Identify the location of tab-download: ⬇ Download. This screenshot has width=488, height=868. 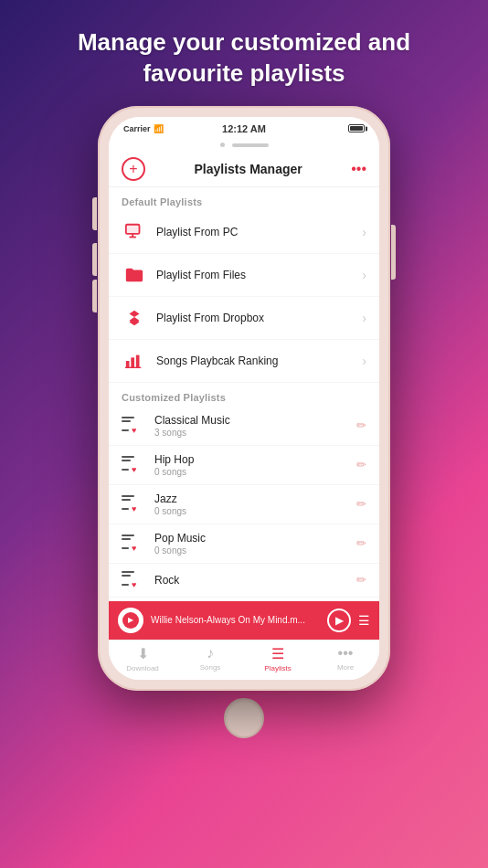
(143, 659).